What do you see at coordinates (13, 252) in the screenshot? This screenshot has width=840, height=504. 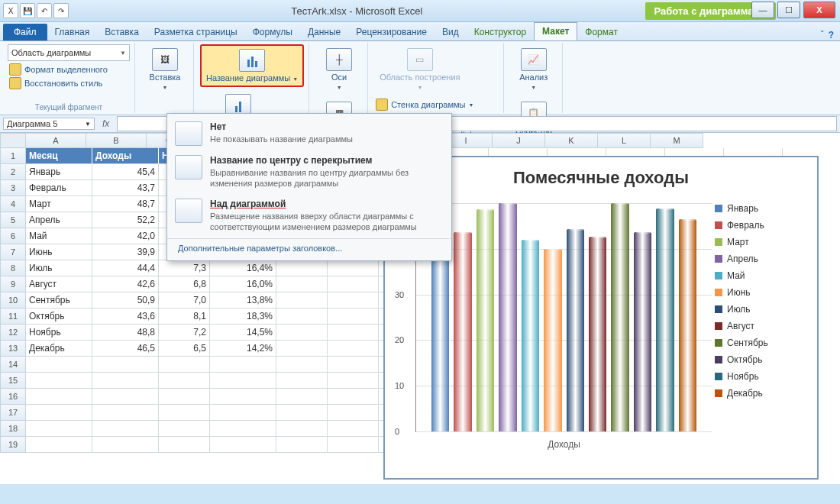 I see `row-header: 7` at bounding box center [13, 252].